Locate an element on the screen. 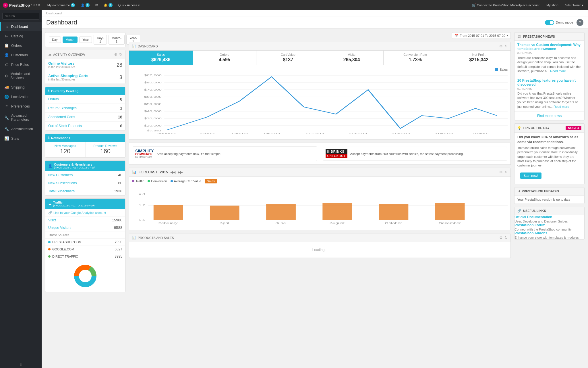 This screenshot has height=368, width=588. news-item-2: 20 PrestaShop features you haven't disco… is located at coordinates (550, 94).